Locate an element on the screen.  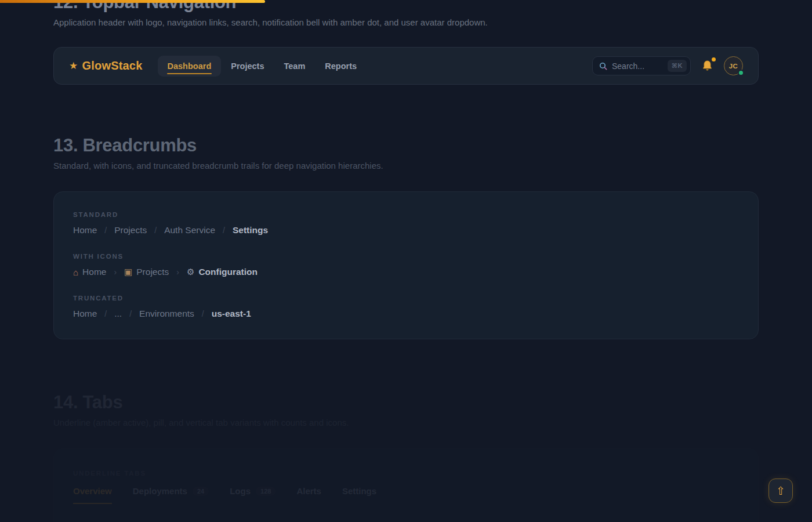
breadcrumb-with-icons: ⌂ Home › ▣ Projects › ⚙ Configuration is located at coordinates (406, 272).